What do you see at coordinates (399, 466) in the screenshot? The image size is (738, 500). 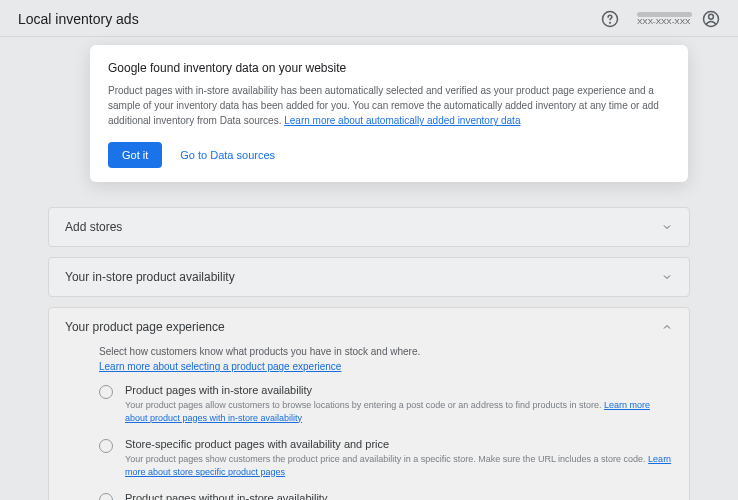 I see `radio-desc: Your product pages show customers the pr…` at bounding box center [399, 466].